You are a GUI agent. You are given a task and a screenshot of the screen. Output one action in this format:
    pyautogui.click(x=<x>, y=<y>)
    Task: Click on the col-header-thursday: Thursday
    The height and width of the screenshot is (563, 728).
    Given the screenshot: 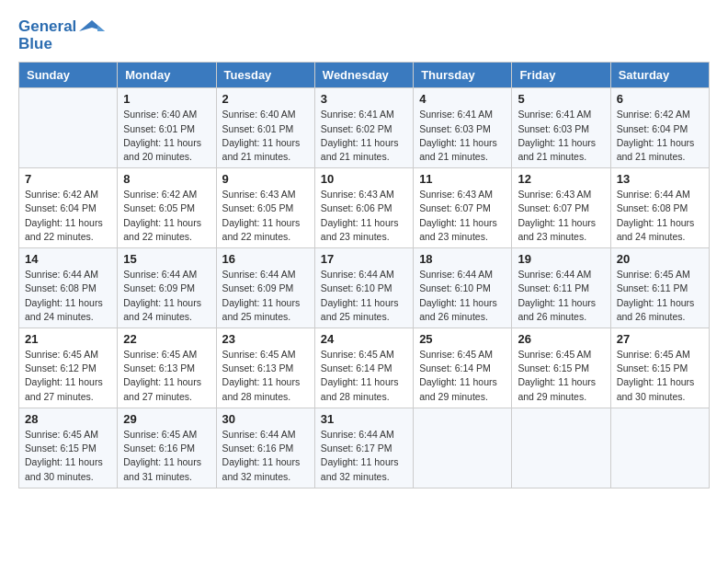 What is the action you would take?
    pyautogui.click(x=463, y=75)
    